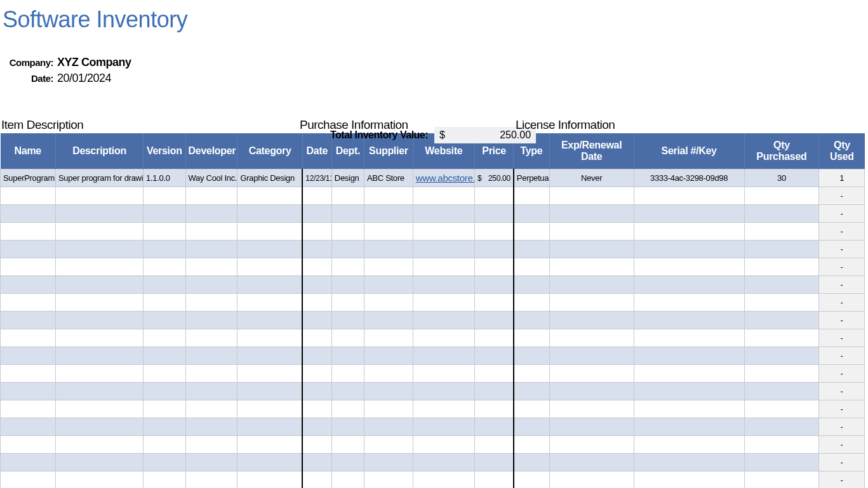 The image size is (868, 488). Describe the element at coordinates (494, 178) in the screenshot. I see `cell-price: $250.00` at that location.